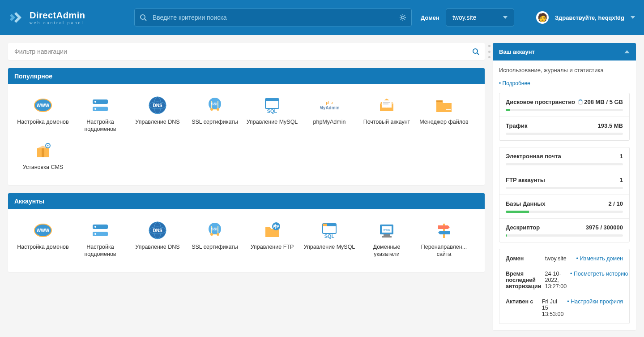 The image size is (644, 337). Describe the element at coordinates (329, 108) in the screenshot. I see `svg-text: MyAdmin` at that location.